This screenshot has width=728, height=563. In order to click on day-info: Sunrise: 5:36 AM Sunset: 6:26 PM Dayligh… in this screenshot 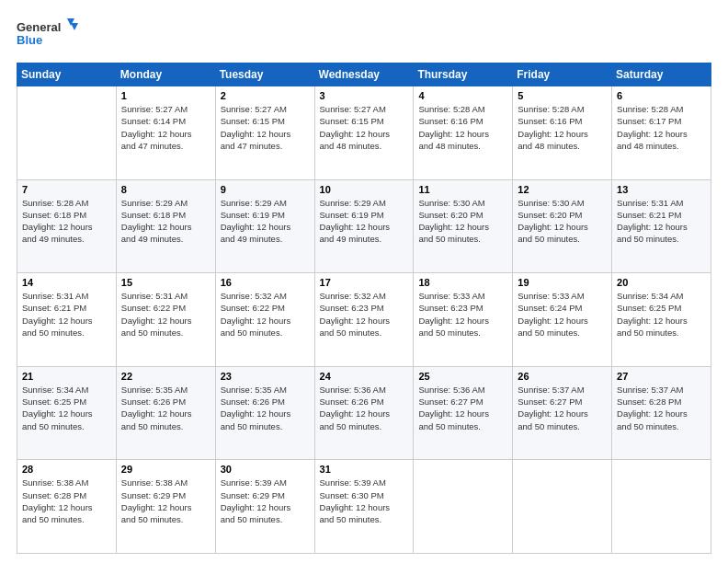, I will do `click(364, 408)`.